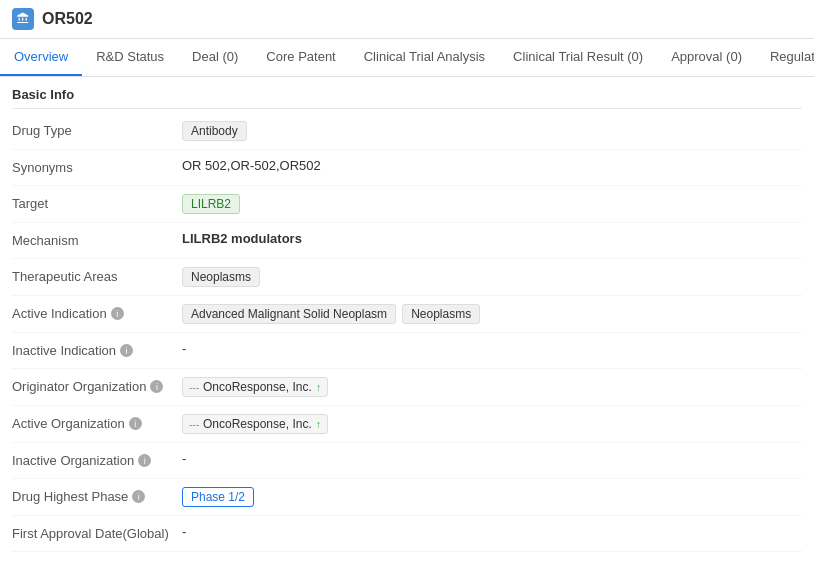 The height and width of the screenshot is (565, 814). I want to click on active-indication-info-icon: i, so click(118, 314).